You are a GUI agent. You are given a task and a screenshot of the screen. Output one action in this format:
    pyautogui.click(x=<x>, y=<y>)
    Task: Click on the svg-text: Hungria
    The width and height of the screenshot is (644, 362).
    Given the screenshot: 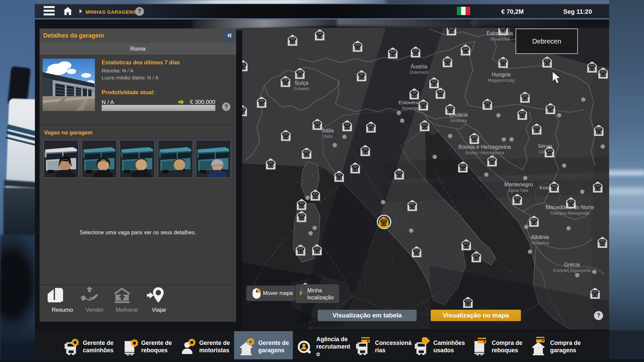 What is the action you would take?
    pyautogui.click(x=501, y=74)
    